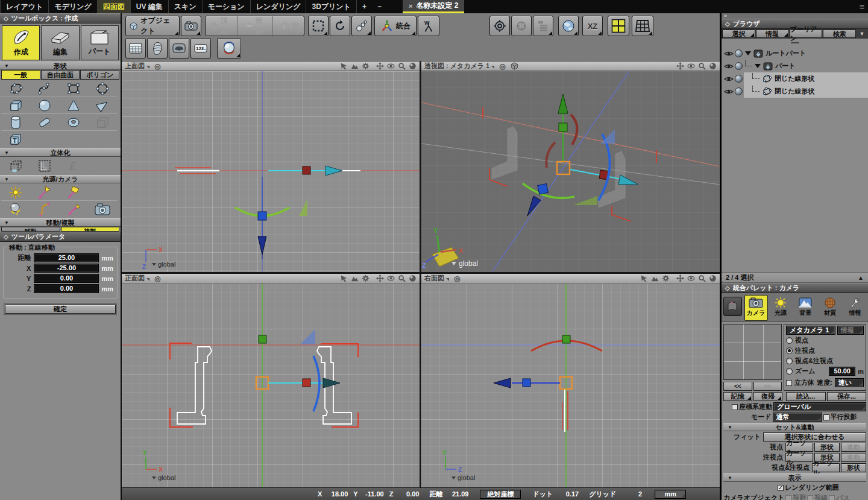 The width and height of the screenshot is (868, 500). Describe the element at coordinates (797, 417) in the screenshot. I see `mode-dropdown: 通常` at that location.